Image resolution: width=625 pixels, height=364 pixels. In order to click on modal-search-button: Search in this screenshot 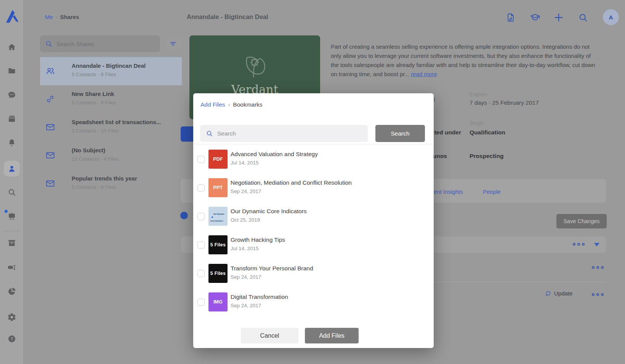, I will do `click(400, 133)`.